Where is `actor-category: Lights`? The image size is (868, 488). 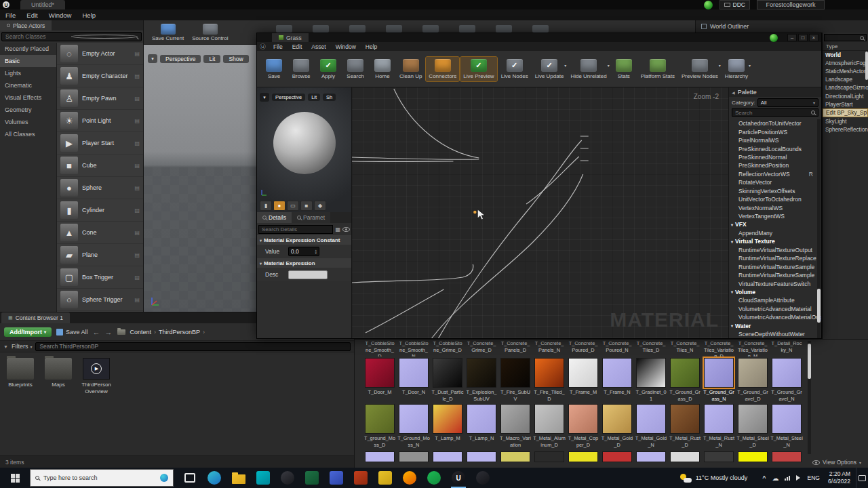 actor-category: Lights is located at coordinates (28, 73).